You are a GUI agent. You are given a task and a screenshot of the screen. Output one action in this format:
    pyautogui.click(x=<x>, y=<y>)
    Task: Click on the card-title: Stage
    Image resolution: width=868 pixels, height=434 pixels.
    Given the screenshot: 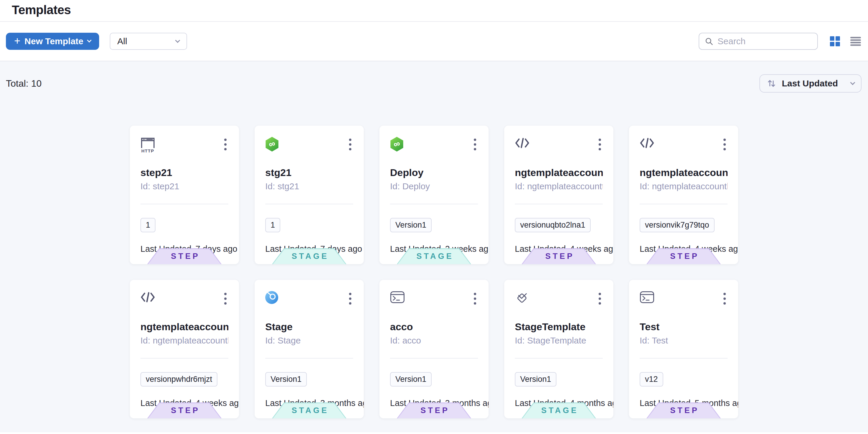 What is the action you would take?
    pyautogui.click(x=309, y=327)
    